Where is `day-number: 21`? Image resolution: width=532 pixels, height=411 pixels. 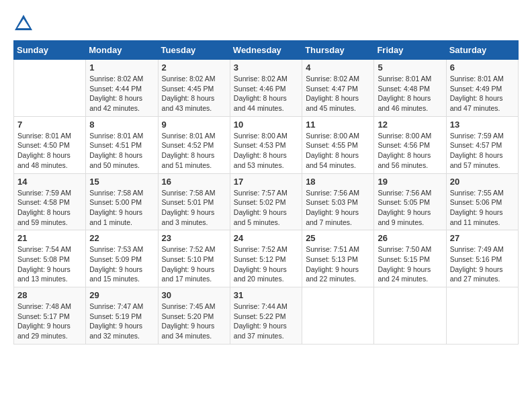 day-number: 21 is located at coordinates (50, 238).